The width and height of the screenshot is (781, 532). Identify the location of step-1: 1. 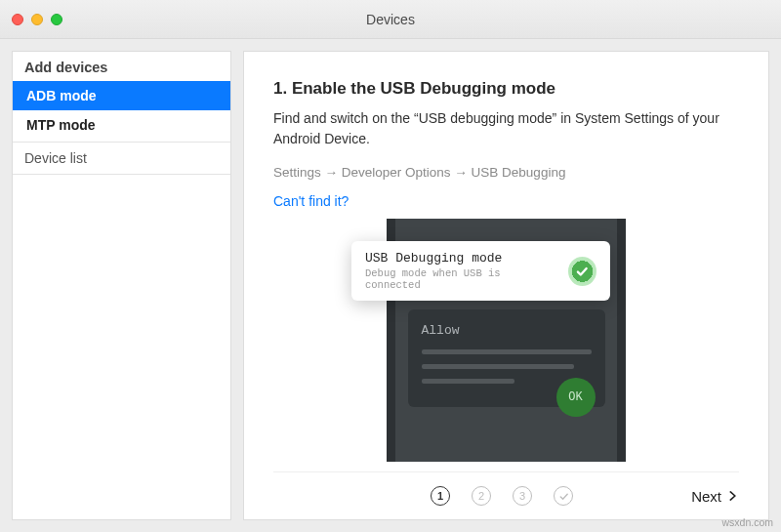
(440, 496).